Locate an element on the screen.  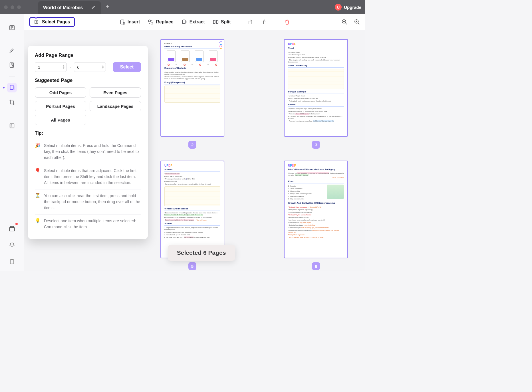
close-window-icon is located at coordinates (6, 7).